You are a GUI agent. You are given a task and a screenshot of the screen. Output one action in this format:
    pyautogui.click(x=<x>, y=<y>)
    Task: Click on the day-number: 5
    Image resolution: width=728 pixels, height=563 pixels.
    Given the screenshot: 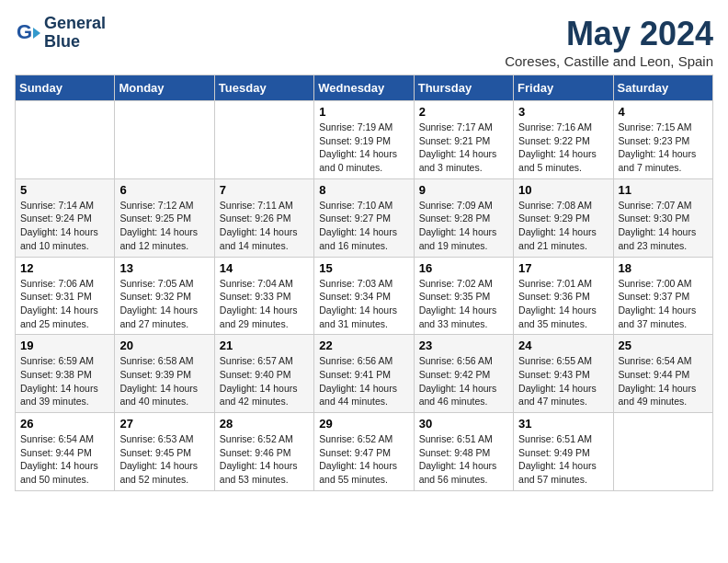 What is the action you would take?
    pyautogui.click(x=64, y=190)
    